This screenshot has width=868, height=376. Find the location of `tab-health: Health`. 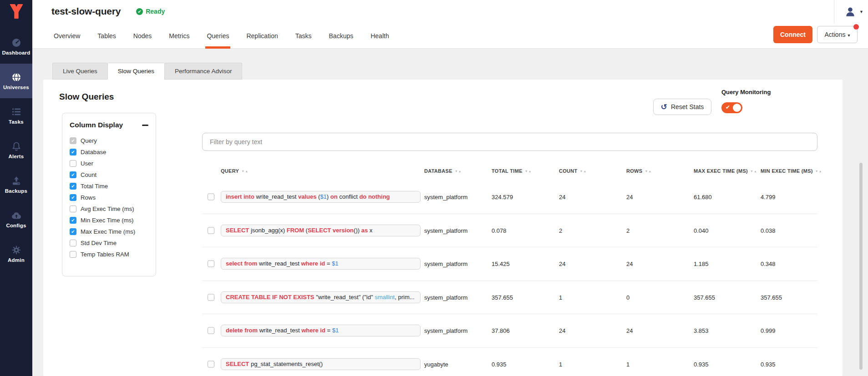

tab-health: Health is located at coordinates (380, 35).